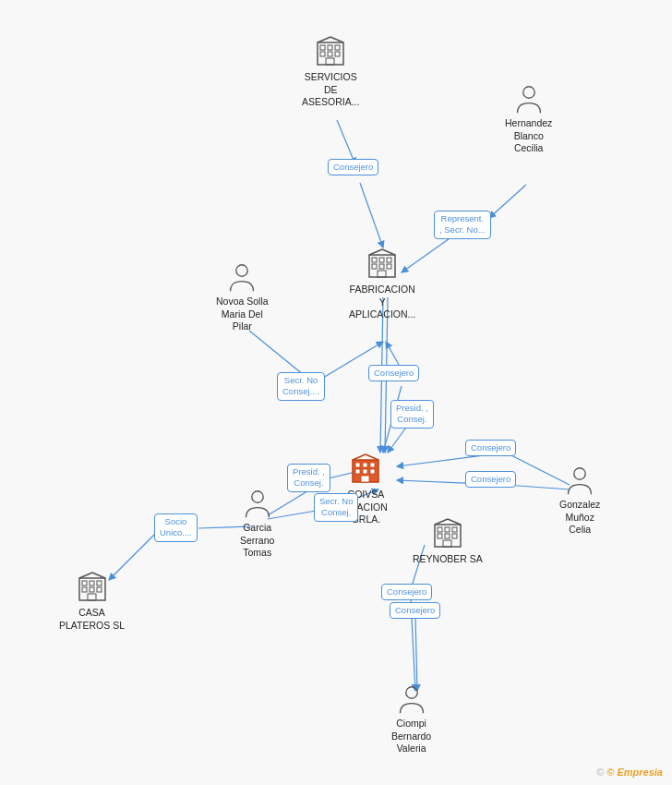  I want to click on node-novoa: Novoa Solla Maria Del Pilar, so click(242, 298).